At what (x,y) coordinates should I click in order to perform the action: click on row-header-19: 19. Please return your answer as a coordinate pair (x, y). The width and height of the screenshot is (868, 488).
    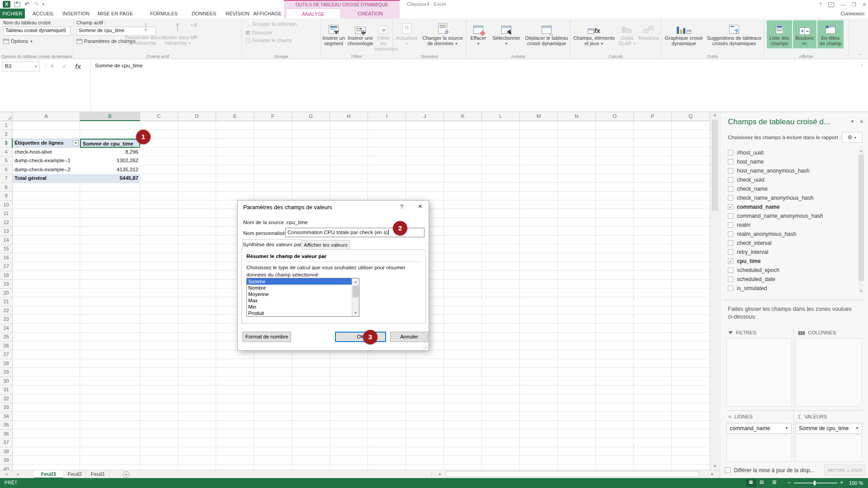
    Looking at the image, I should click on (6, 284).